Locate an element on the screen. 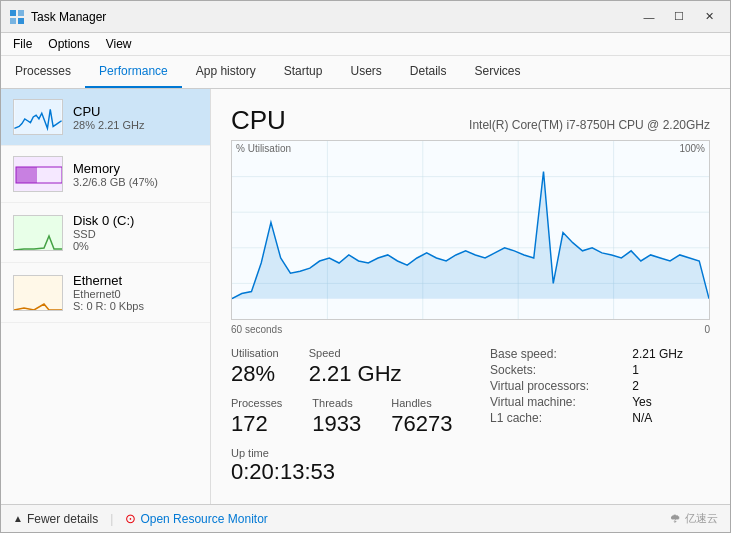 The height and width of the screenshot is (533, 731). disk-detail: 0% is located at coordinates (104, 246).